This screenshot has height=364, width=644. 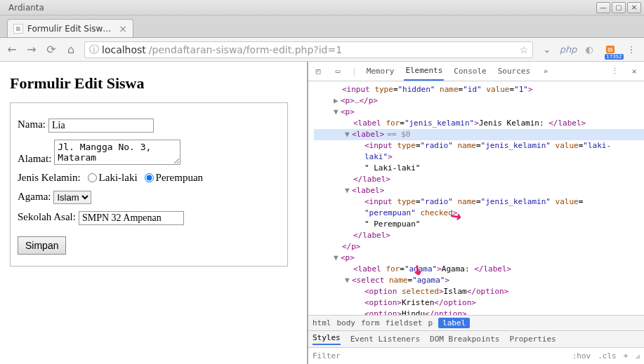 What do you see at coordinates (337, 101) in the screenshot?
I see `expand-icon: ▶` at bounding box center [337, 101].